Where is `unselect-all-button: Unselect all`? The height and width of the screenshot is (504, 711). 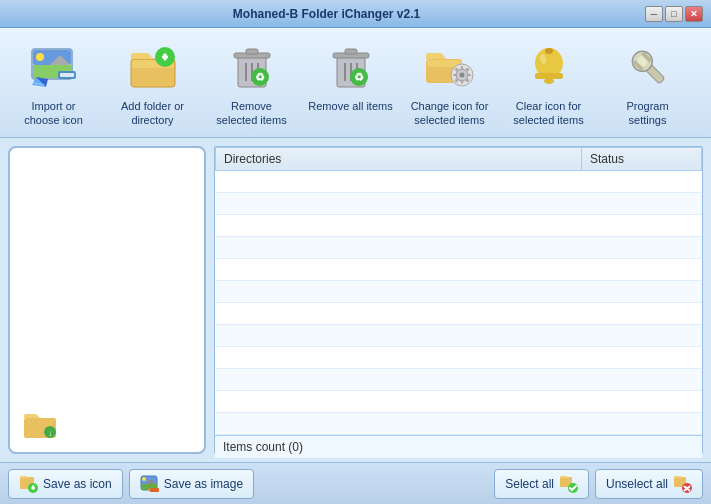 unselect-all-button: Unselect all is located at coordinates (649, 484).